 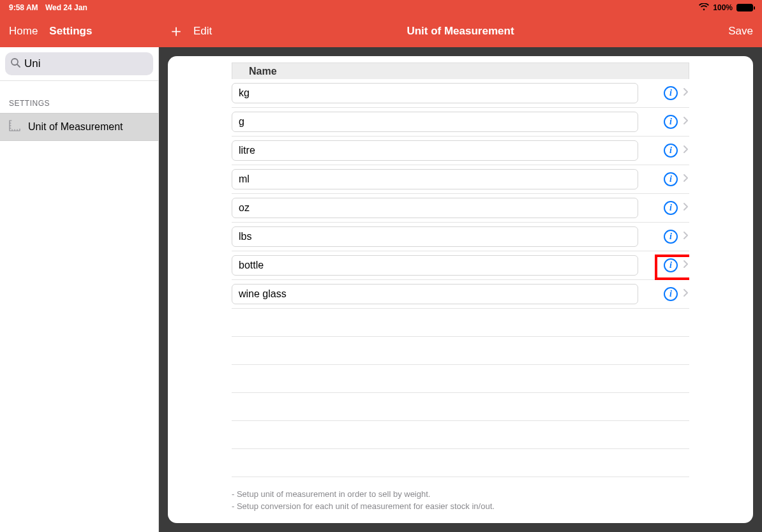 What do you see at coordinates (24, 8) in the screenshot?
I see `status-time: 9:58 AM` at bounding box center [24, 8].